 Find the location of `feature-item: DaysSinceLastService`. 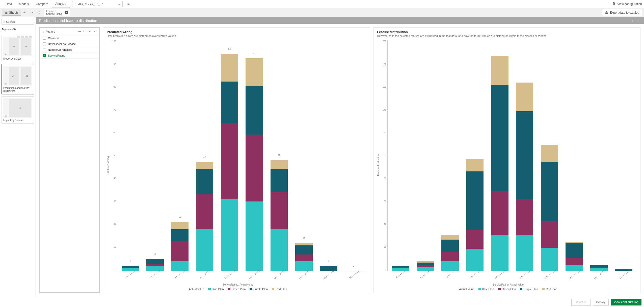

feature-item: DaysSinceLastService is located at coordinates (70, 44).